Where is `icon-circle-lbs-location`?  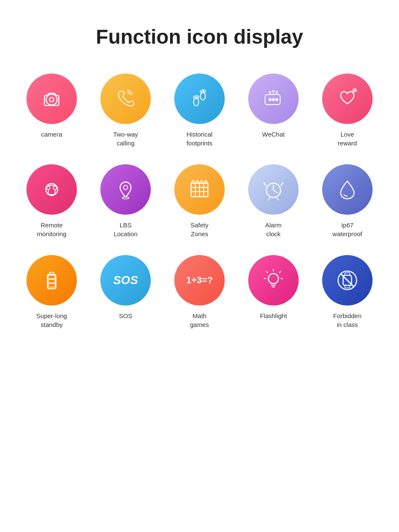 icon-circle-lbs-location is located at coordinates (126, 190).